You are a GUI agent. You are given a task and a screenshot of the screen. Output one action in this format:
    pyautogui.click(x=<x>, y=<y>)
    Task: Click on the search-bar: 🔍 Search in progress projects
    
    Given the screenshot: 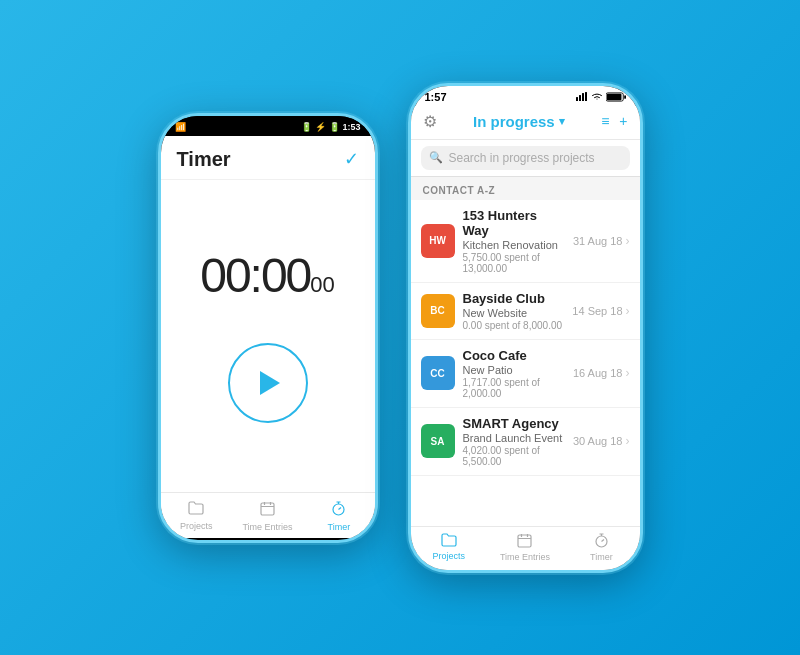 What is the action you would take?
    pyautogui.click(x=526, y=158)
    